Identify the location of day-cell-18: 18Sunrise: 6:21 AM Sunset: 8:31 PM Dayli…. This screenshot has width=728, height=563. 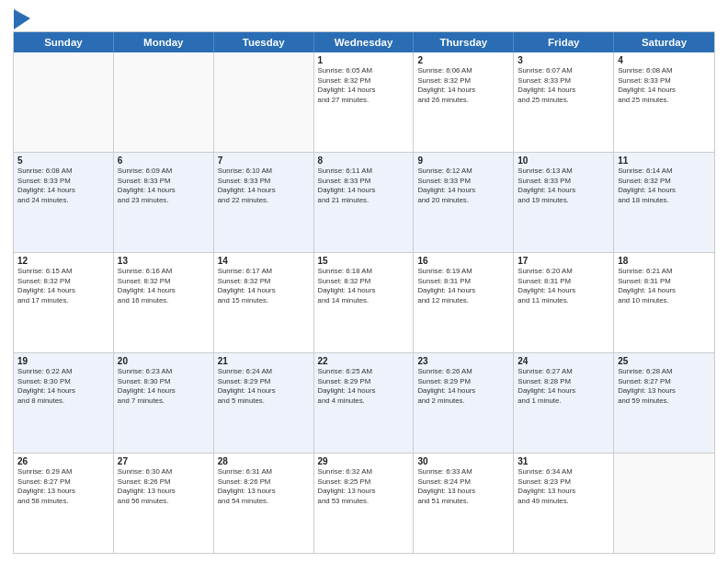
(664, 303).